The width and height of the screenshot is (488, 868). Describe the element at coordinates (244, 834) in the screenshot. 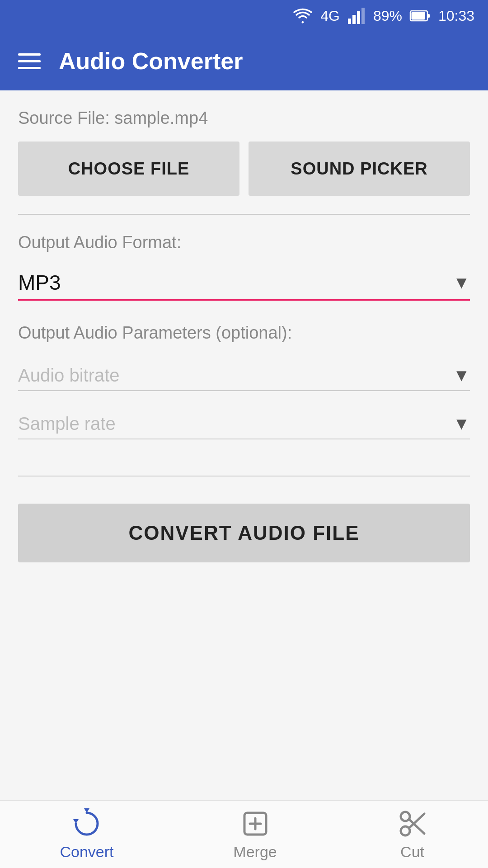

I see `bottom-nav: Convert Merge Cut` at that location.